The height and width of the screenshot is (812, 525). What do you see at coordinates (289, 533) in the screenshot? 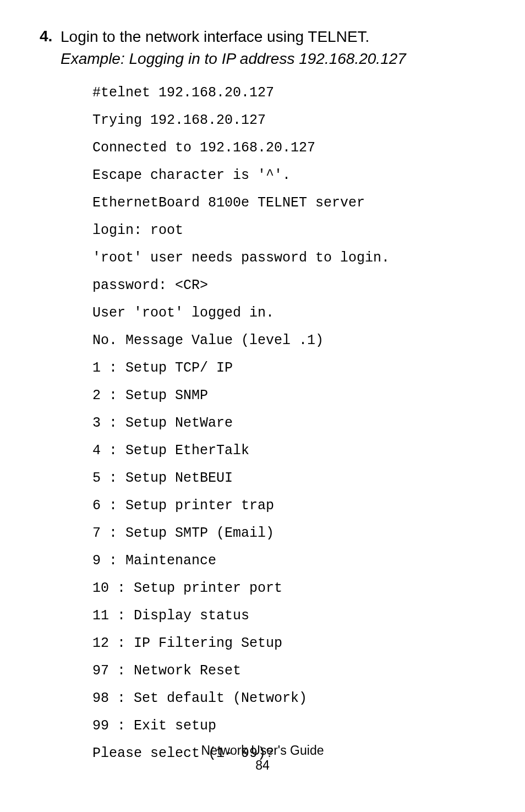
I see `code-line: 7 : Setup SMTP (Email)` at bounding box center [289, 533].